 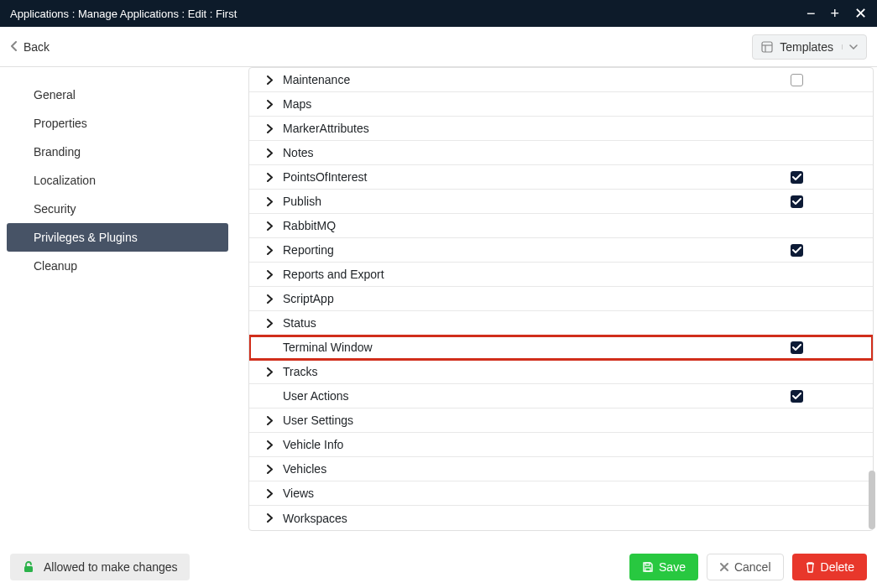 I want to click on sidebar-item-branding: Branding, so click(x=117, y=152).